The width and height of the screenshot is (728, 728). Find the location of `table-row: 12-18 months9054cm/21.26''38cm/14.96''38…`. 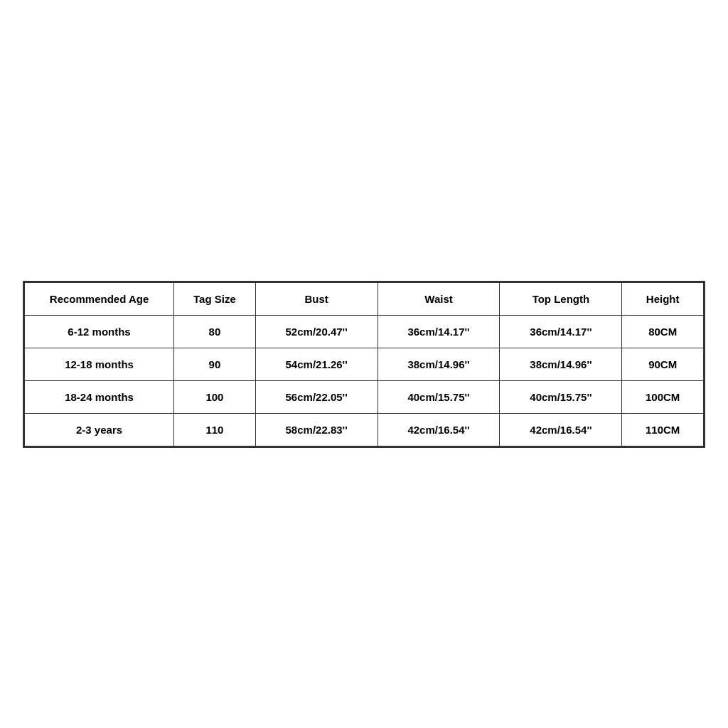

table-row: 12-18 months9054cm/21.26''38cm/14.96''38… is located at coordinates (364, 364).